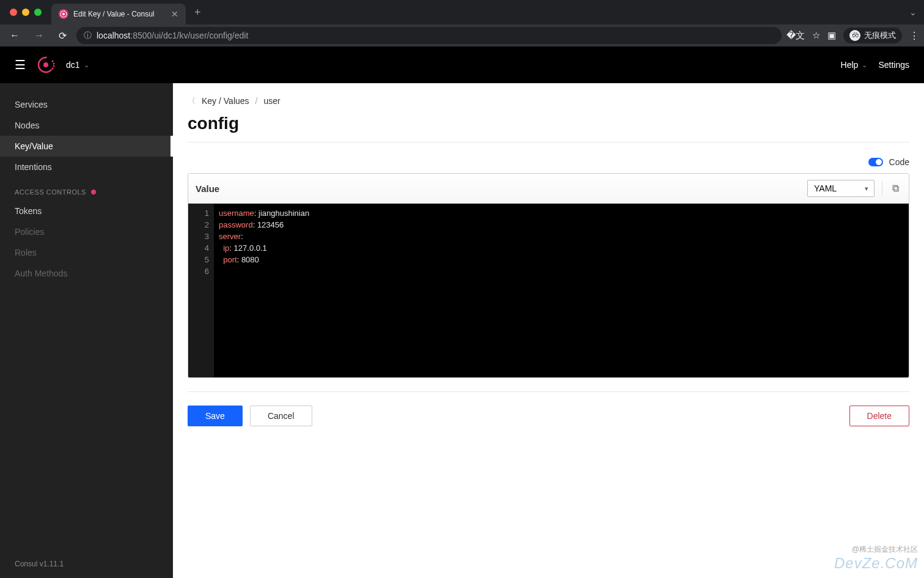  I want to click on sidebar-item-policies: Policies, so click(87, 232).